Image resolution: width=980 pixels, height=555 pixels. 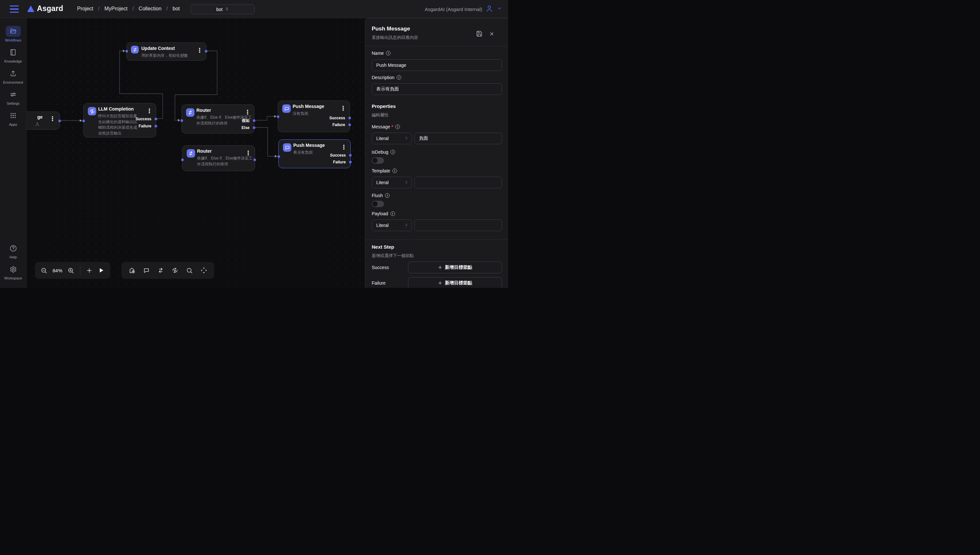 What do you see at coordinates (13, 118) in the screenshot?
I see `sidebar-item-apps: Apps` at bounding box center [13, 118].